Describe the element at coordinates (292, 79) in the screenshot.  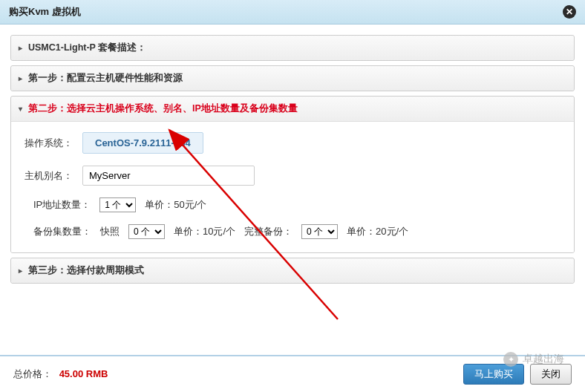
I see `accordion-step1: ▸ 第一步：配置云主机硬件性能和资源` at that location.